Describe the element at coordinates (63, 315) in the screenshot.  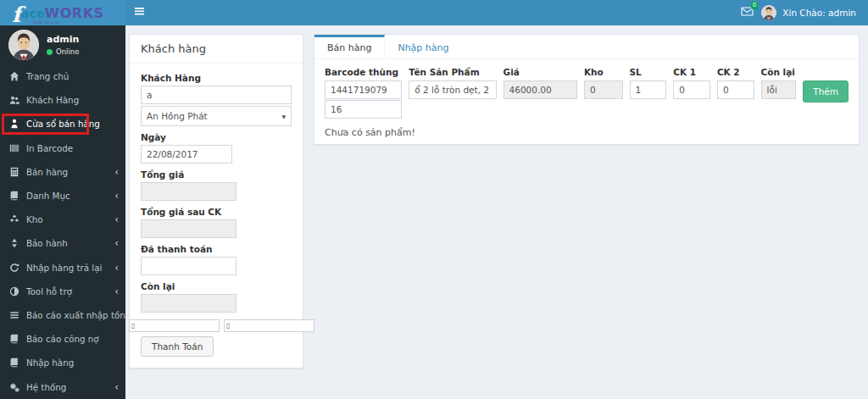
I see `sidebar-item-bao-cao-xuat-nhap-ton: Báo cáo xuất nhập tồn` at that location.